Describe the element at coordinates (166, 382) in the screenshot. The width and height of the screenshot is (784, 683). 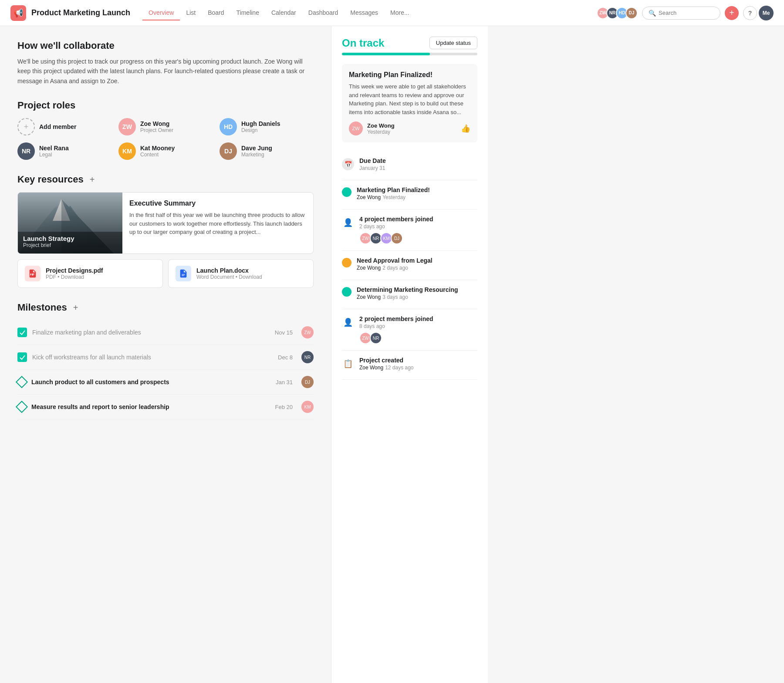
I see `milestone-item: Launch product to all customers and pros…` at that location.